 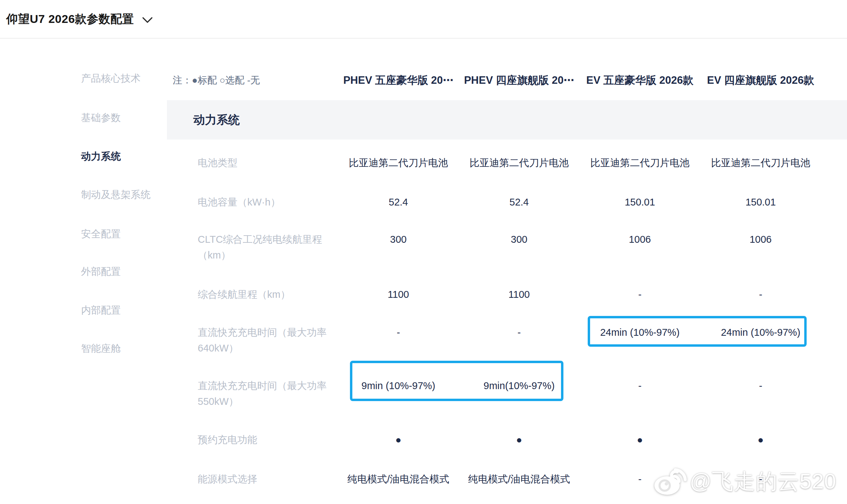 What do you see at coordinates (101, 310) in the screenshot?
I see `sidebar-item-interior: 内部配置` at bounding box center [101, 310].